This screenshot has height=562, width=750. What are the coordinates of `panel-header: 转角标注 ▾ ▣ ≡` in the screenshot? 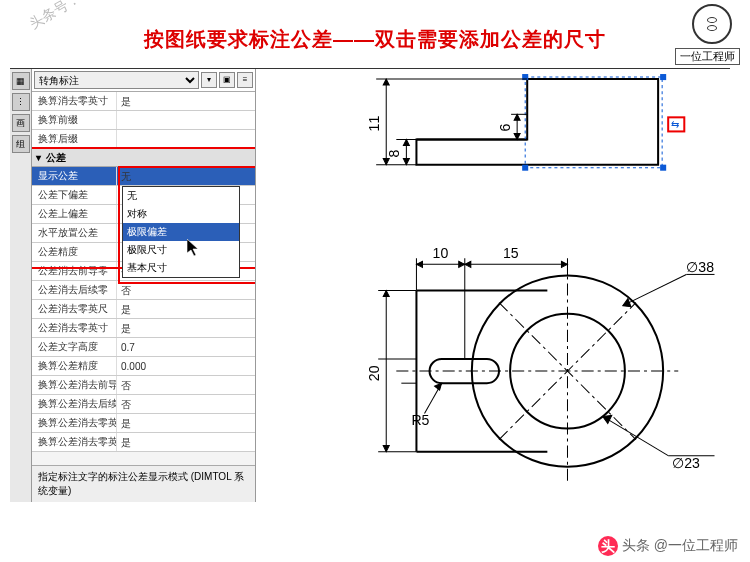 It's located at (144, 80).